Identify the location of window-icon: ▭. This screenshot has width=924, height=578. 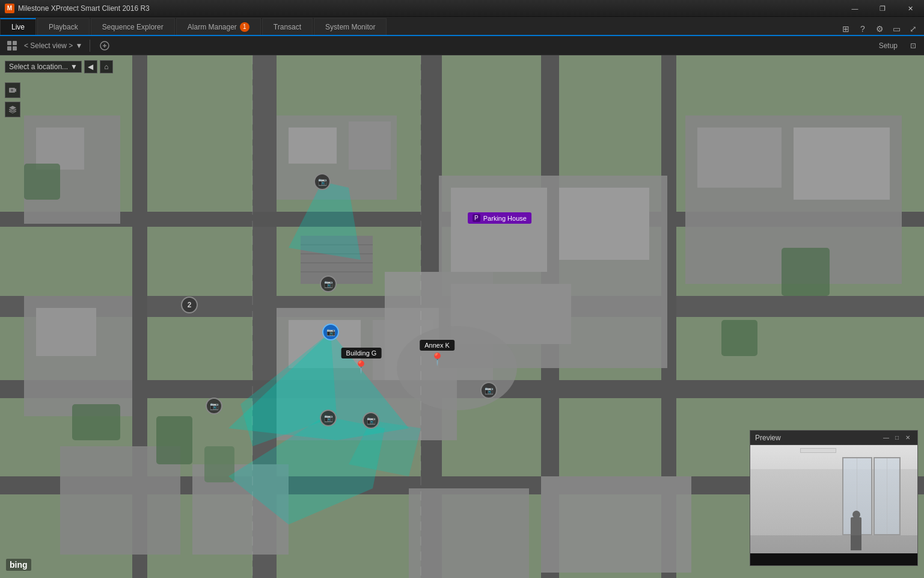
(896, 29).